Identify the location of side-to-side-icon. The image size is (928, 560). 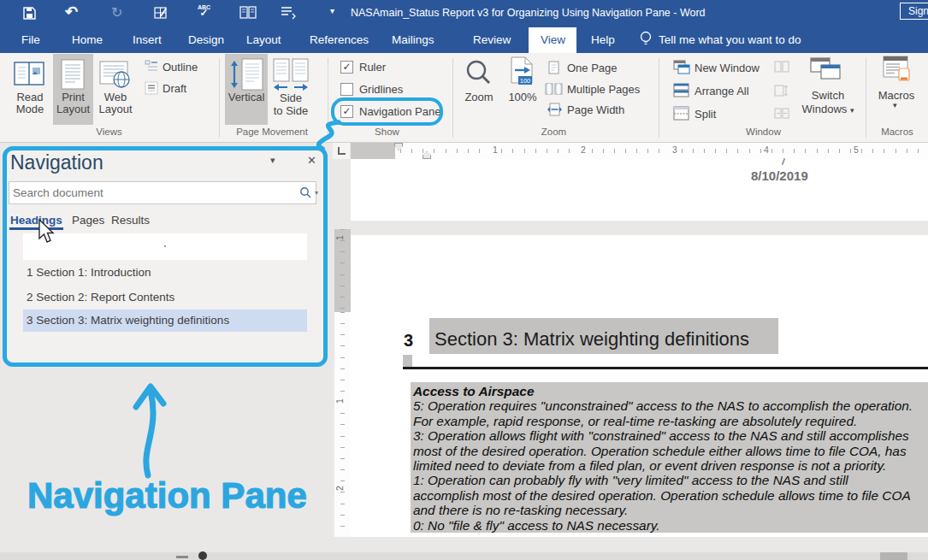
(291, 75).